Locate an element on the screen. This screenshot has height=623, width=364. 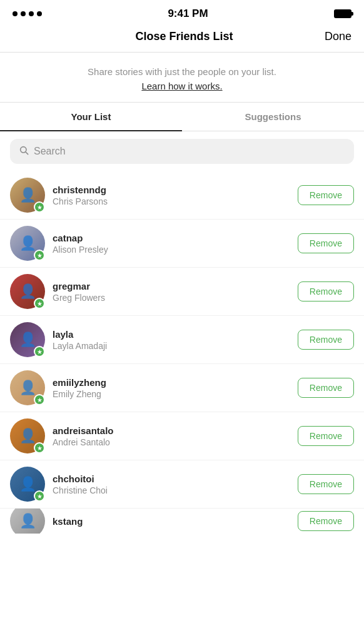
friend-info: kstang is located at coordinates (171, 522).